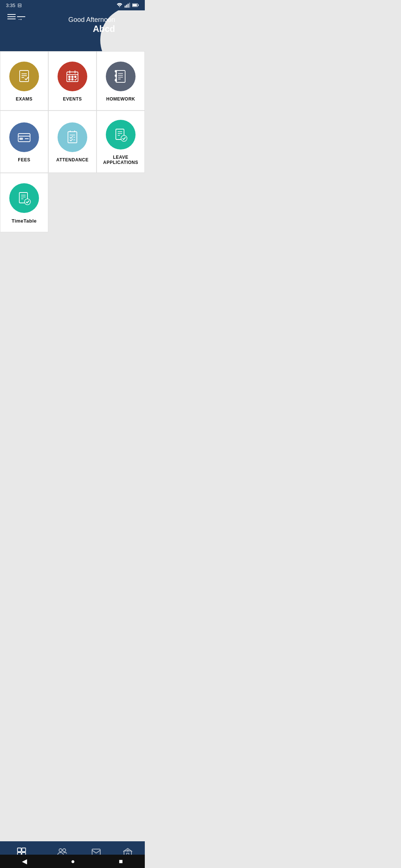  I want to click on battery-icon, so click(136, 5).